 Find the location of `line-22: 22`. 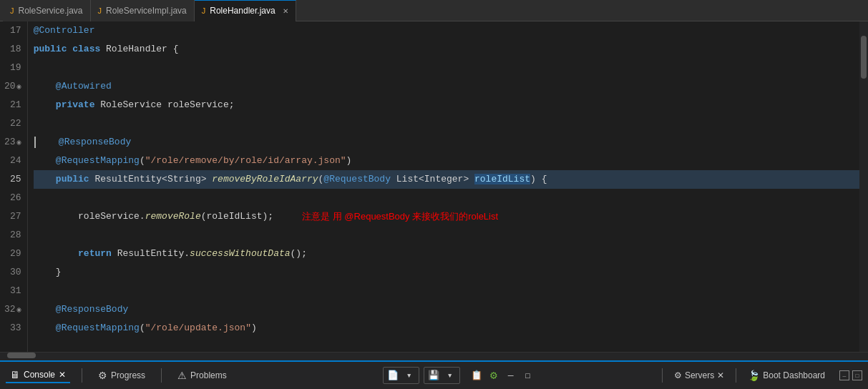

line-22: 22 is located at coordinates (13, 124).